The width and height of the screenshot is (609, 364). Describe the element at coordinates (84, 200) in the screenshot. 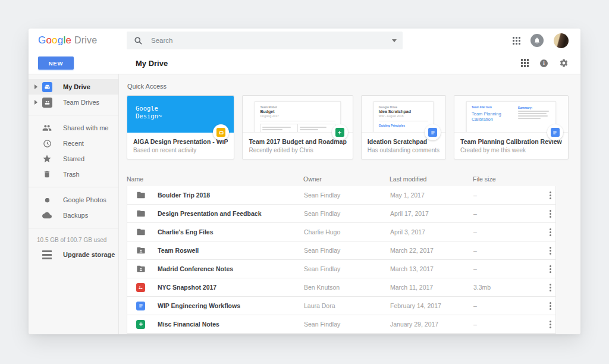

I see `sidebar-item-label: Google Photos` at that location.